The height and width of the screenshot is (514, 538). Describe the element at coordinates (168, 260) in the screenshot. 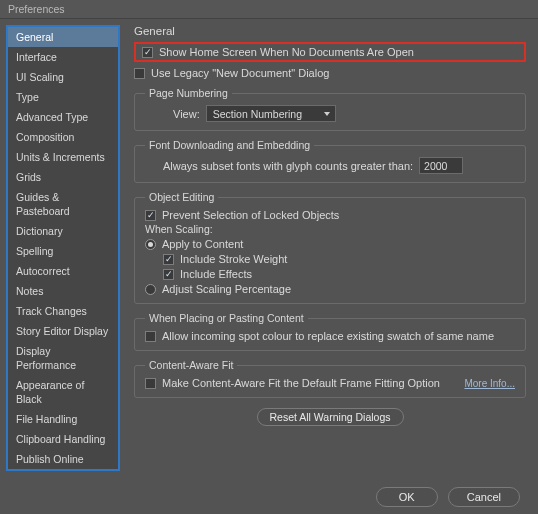

I see `include-stroke-checkbox` at that location.